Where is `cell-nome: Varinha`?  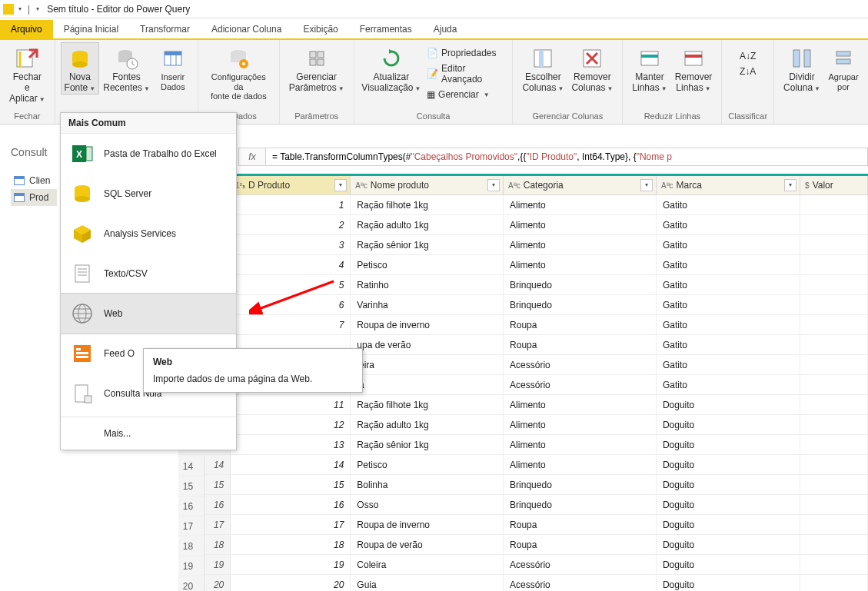 cell-nome: Varinha is located at coordinates (427, 304).